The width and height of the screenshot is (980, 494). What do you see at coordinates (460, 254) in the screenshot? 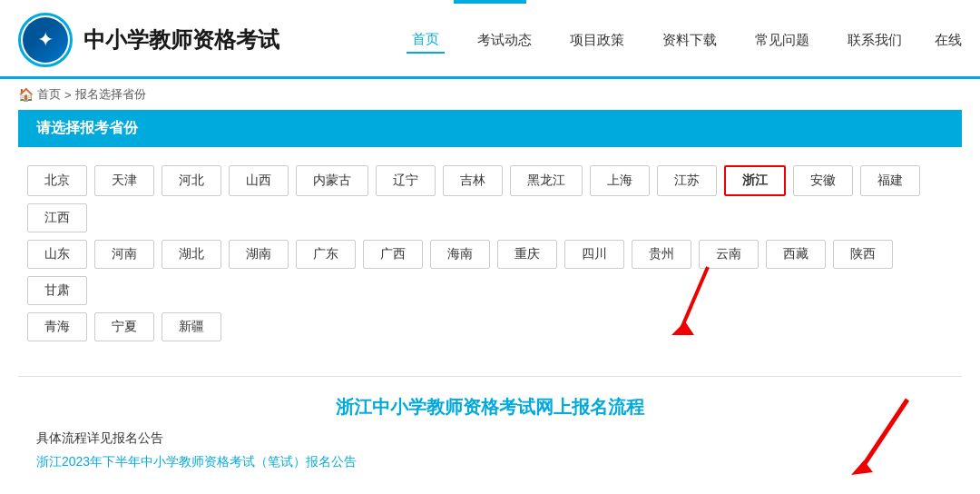
I see `province-hainan: 海南` at bounding box center [460, 254].